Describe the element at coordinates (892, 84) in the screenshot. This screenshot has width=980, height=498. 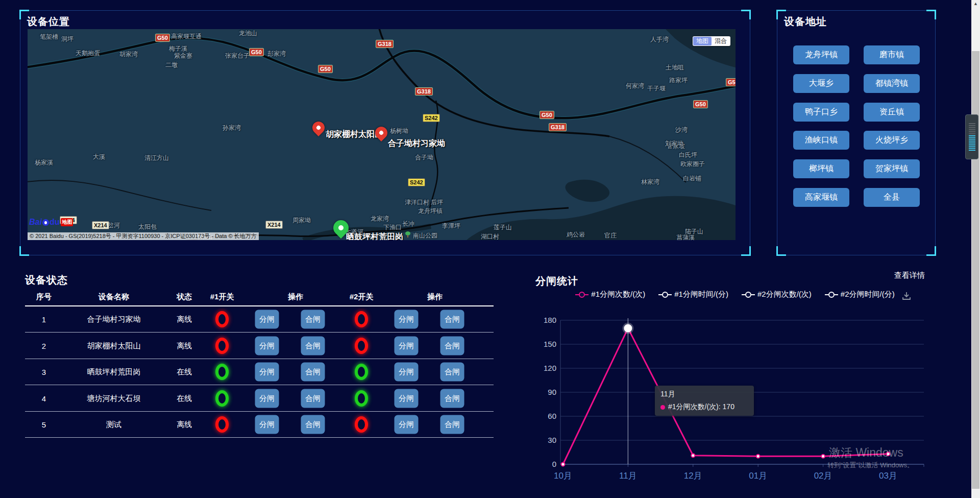
I see `address-button-3: 都镇湾镇` at that location.